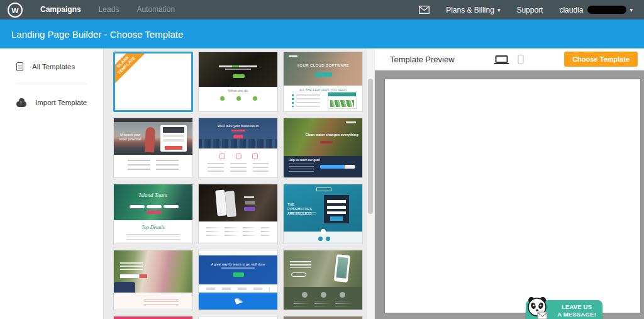 This screenshot has height=319, width=644. I want to click on preview-header: Template Preview Choose Template, so click(509, 59).